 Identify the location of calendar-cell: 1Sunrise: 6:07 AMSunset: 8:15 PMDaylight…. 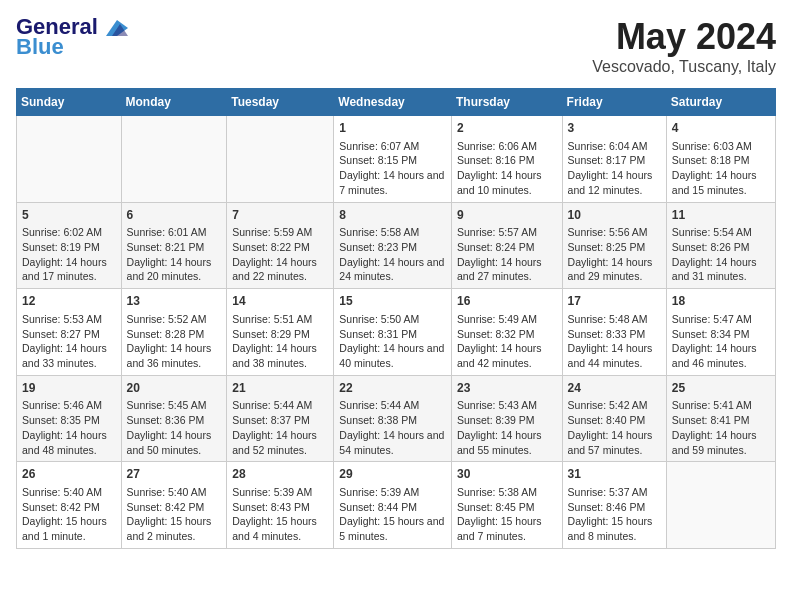
(393, 160).